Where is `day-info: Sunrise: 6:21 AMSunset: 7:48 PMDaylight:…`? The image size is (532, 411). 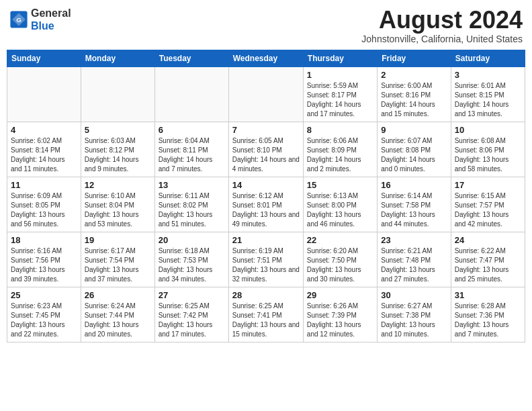
day-info: Sunrise: 6:21 AMSunset: 7:48 PMDaylight:… is located at coordinates (414, 265).